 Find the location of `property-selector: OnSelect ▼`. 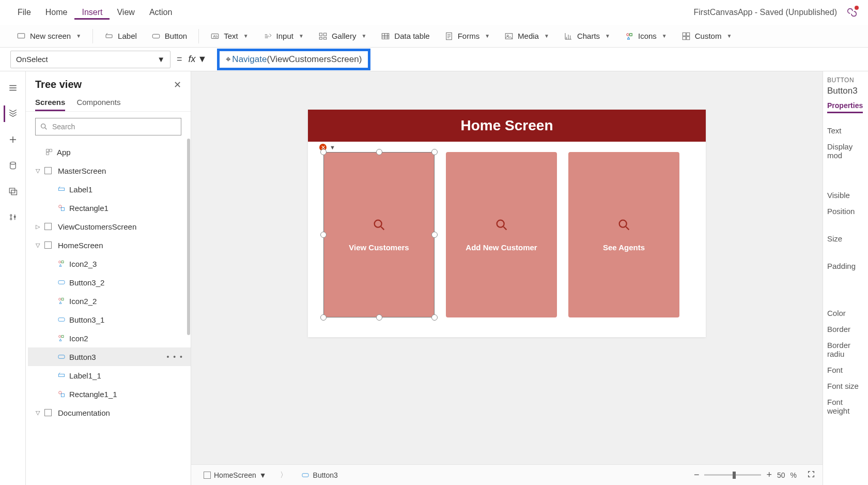

property-selector: OnSelect ▼ is located at coordinates (90, 59).